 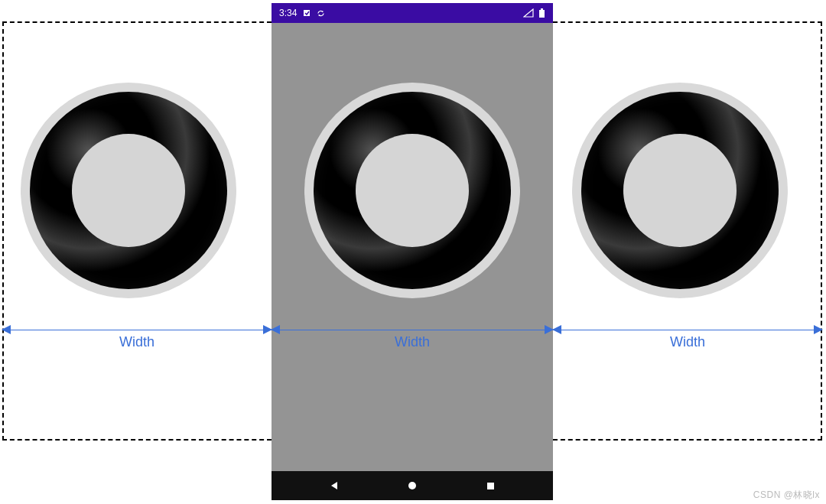 What do you see at coordinates (786, 496) in the screenshot?
I see `watermark-text: CSDN @林晓lx` at bounding box center [786, 496].